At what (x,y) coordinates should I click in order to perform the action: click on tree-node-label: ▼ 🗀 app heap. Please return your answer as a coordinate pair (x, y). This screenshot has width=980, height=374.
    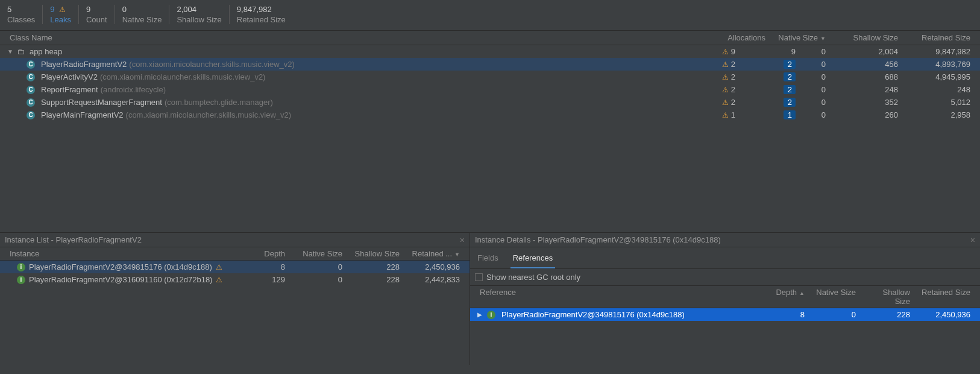
    Looking at the image, I should click on (344, 52).